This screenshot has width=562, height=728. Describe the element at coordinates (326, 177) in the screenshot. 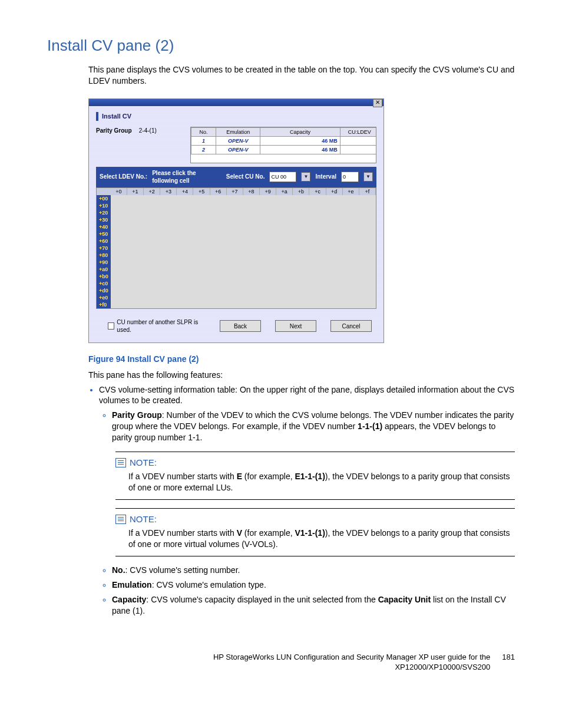

I see `interval-label: Interval` at that location.